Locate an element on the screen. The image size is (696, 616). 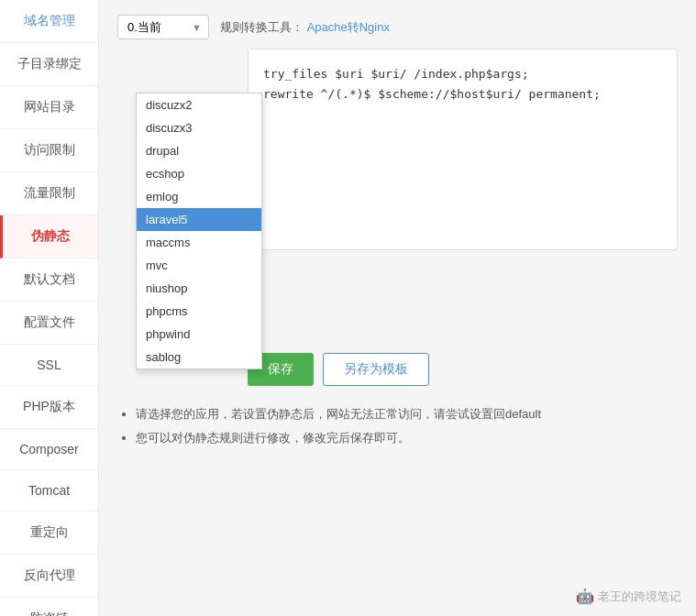
save-as-template-button: 另存为模板 is located at coordinates (376, 369).